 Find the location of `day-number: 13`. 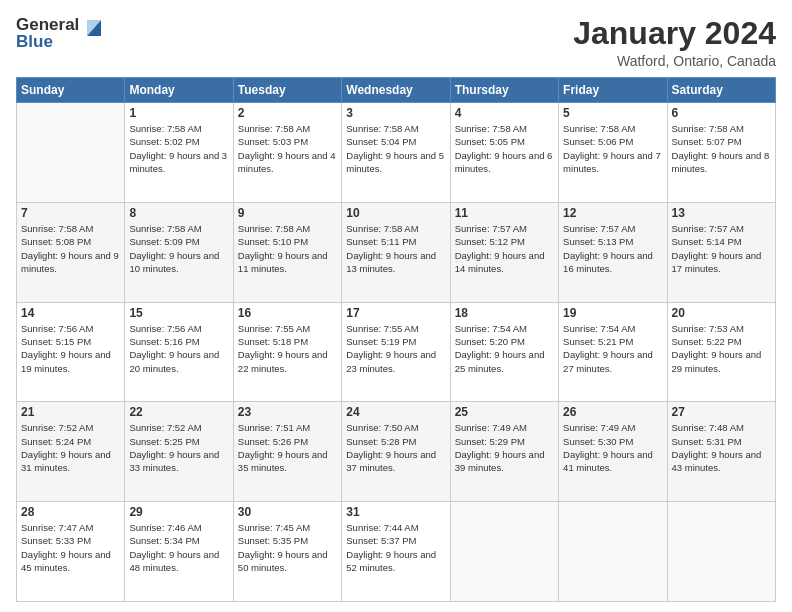

day-number: 13 is located at coordinates (722, 213).